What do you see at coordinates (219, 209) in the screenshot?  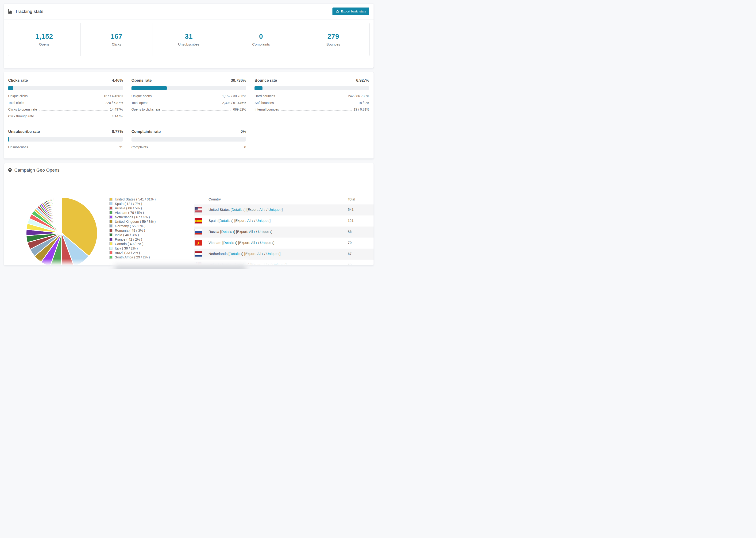 I see `country-name: United States` at bounding box center [219, 209].